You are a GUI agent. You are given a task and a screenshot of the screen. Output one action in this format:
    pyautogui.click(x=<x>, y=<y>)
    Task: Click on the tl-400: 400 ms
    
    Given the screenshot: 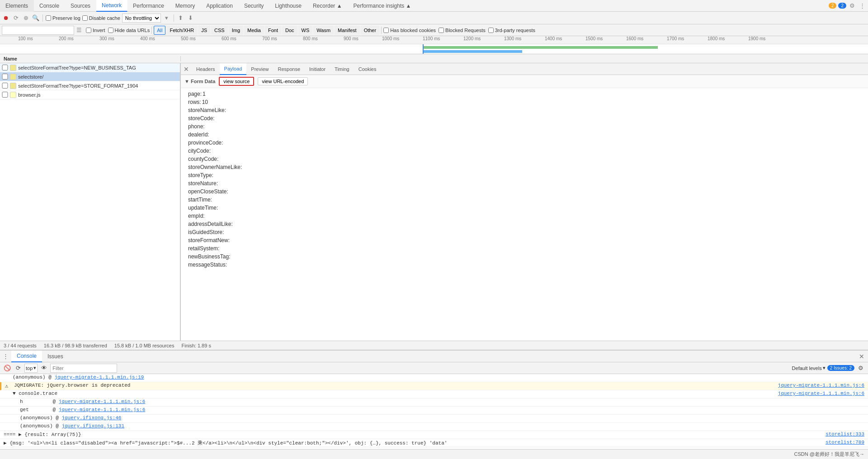 What is the action you would take?
    pyautogui.click(x=147, y=39)
    